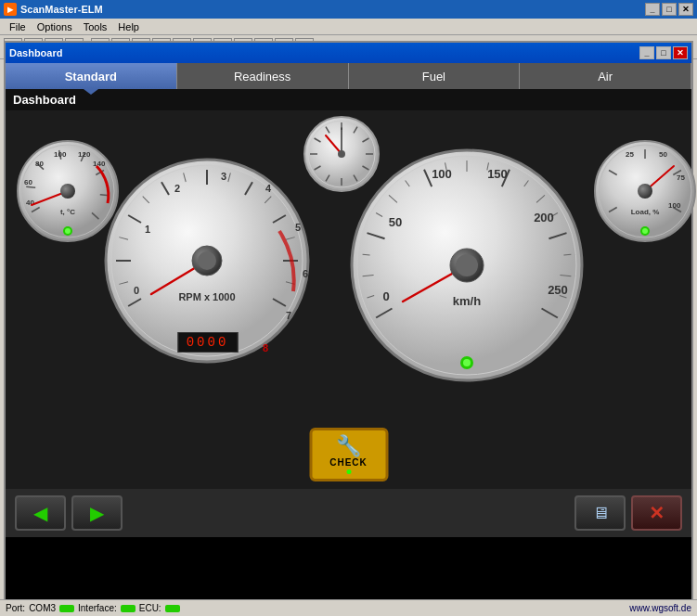 The width and height of the screenshot is (697, 616). What do you see at coordinates (664, 53) in the screenshot?
I see `dash-maximize-button: □` at bounding box center [664, 53].